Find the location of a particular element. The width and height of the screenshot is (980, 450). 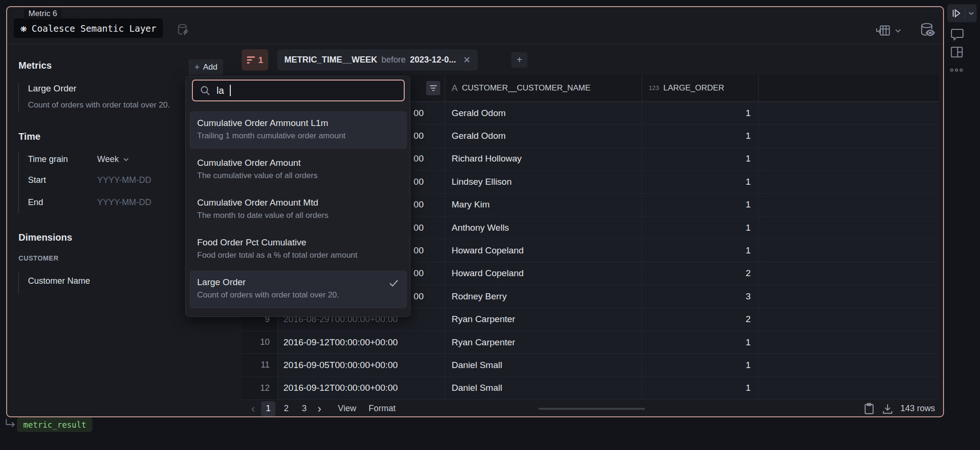

value-column-header: 123 LARGE_ORDER is located at coordinates (700, 88).